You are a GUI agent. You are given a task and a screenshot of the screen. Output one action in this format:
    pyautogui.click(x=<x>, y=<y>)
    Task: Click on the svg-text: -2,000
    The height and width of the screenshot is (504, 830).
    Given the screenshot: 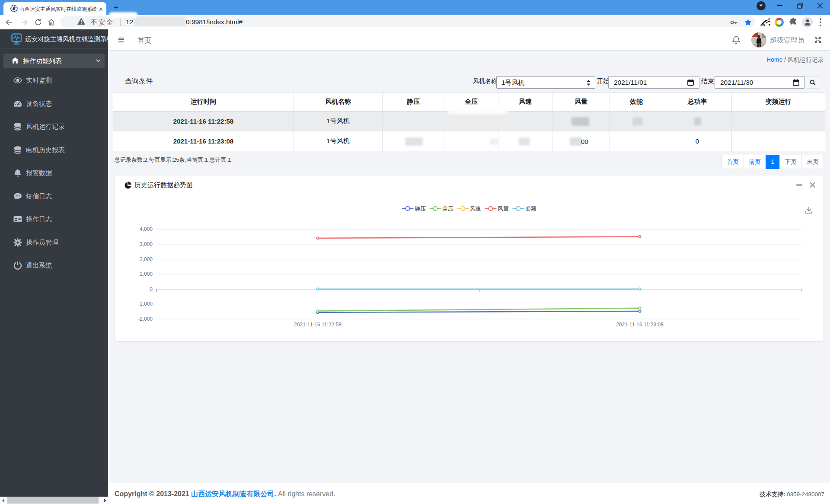 What is the action you would take?
    pyautogui.click(x=145, y=319)
    